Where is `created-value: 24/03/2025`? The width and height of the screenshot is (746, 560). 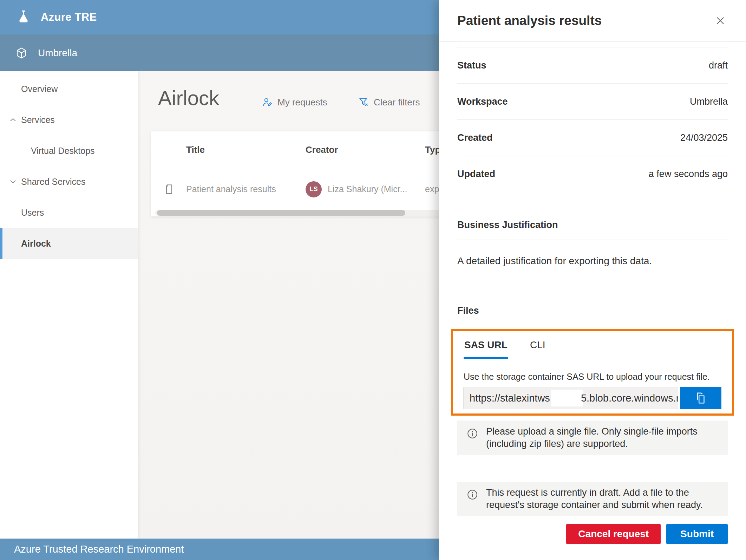
created-value: 24/03/2025 is located at coordinates (704, 138).